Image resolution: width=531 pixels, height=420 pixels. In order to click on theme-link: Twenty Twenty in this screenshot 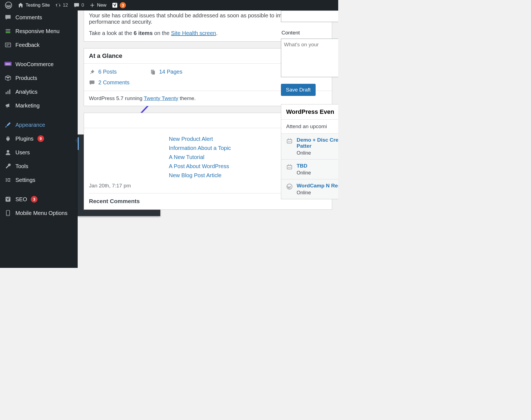, I will do `click(161, 98)`.